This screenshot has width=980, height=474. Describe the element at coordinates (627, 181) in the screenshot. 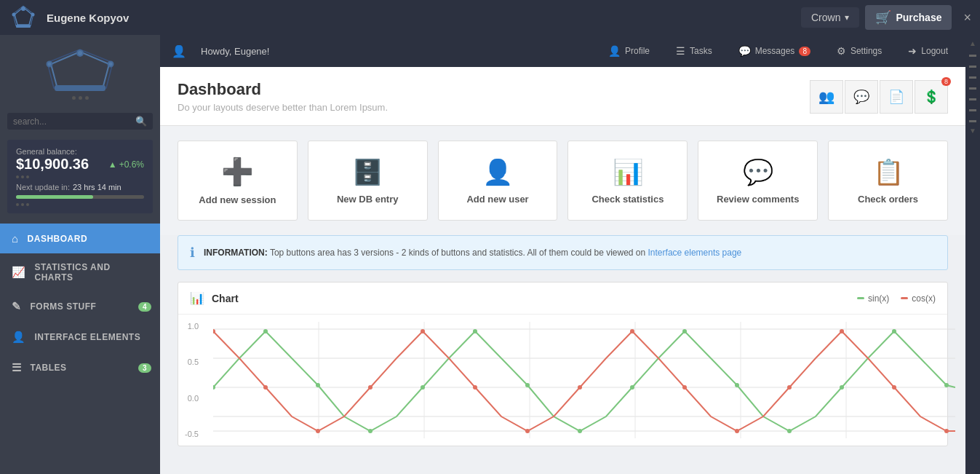

I see `quick-btn-stats: 📊 Check statistics` at that location.